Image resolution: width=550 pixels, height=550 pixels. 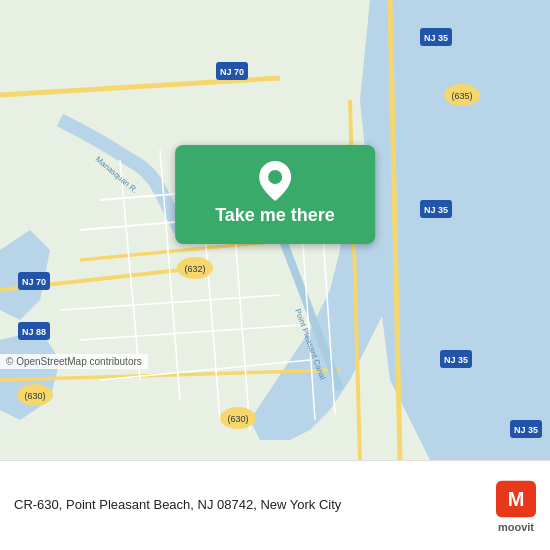 I want to click on svg-text: M, so click(x=516, y=499).